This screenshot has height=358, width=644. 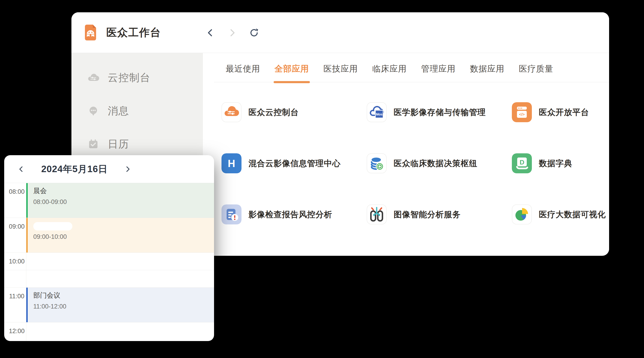 I want to click on app-title: 医众工作台, so click(x=134, y=32).